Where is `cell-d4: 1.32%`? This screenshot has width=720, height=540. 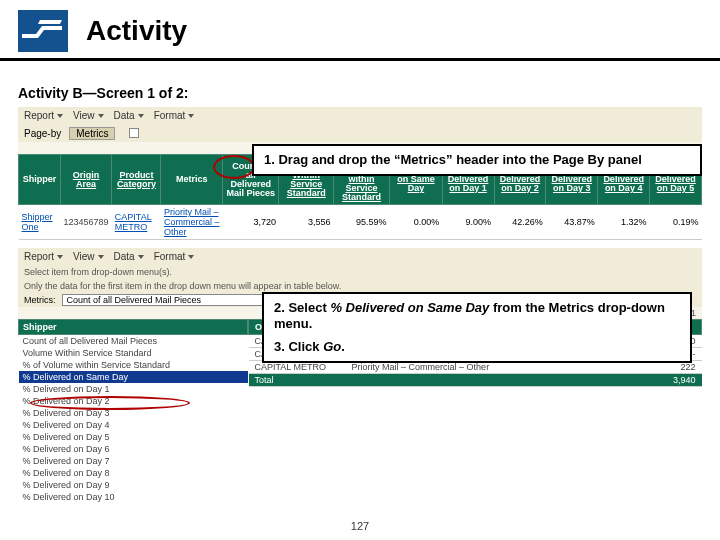
cell-d4: 1.32% is located at coordinates (624, 222).